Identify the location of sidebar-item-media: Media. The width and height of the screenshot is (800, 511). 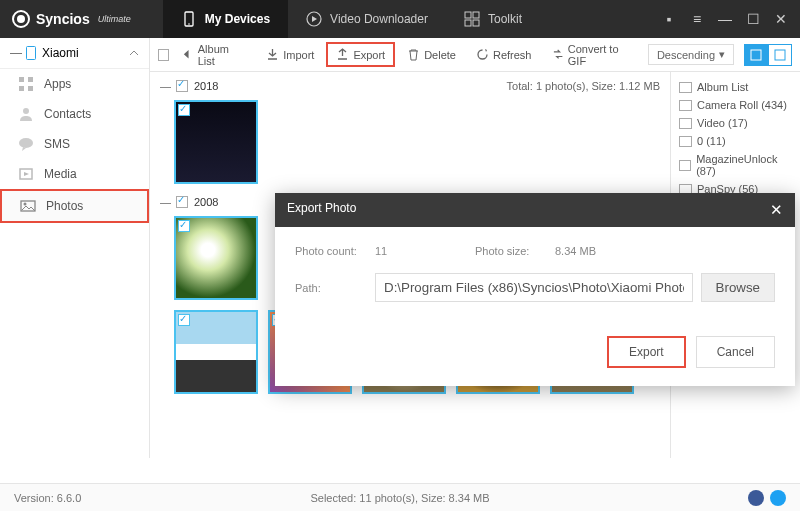
(74, 174).